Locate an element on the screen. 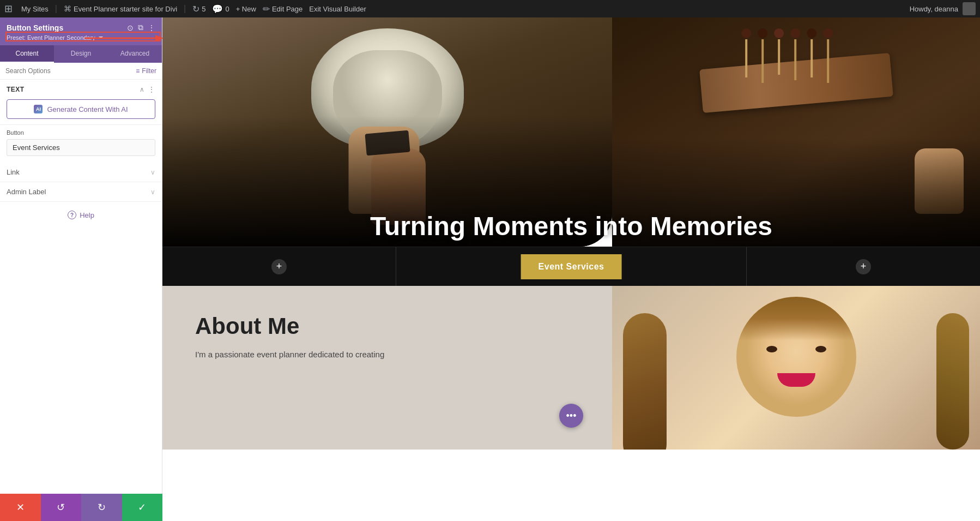  site-name-link: Event Planner starter site for Divi is located at coordinates (125, 9).